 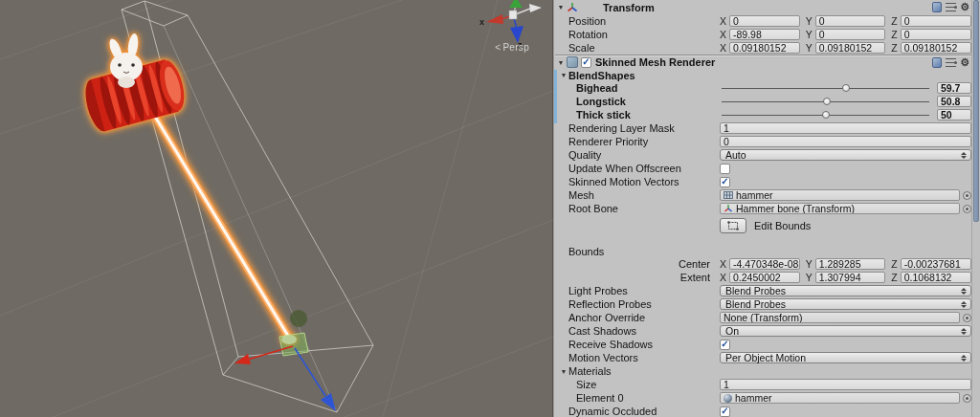 What do you see at coordinates (764, 8) in the screenshot?
I see `transform-header: ▼ Transform ⚙` at bounding box center [764, 8].